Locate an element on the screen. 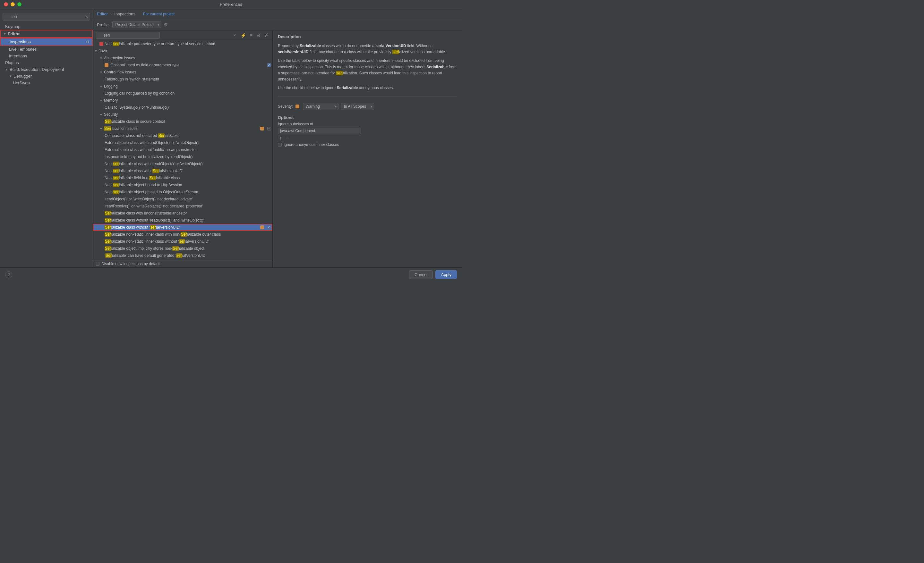 The image size is (924, 563). tree-item-instance-field: Instance field may not be initialized by… is located at coordinates (183, 157).